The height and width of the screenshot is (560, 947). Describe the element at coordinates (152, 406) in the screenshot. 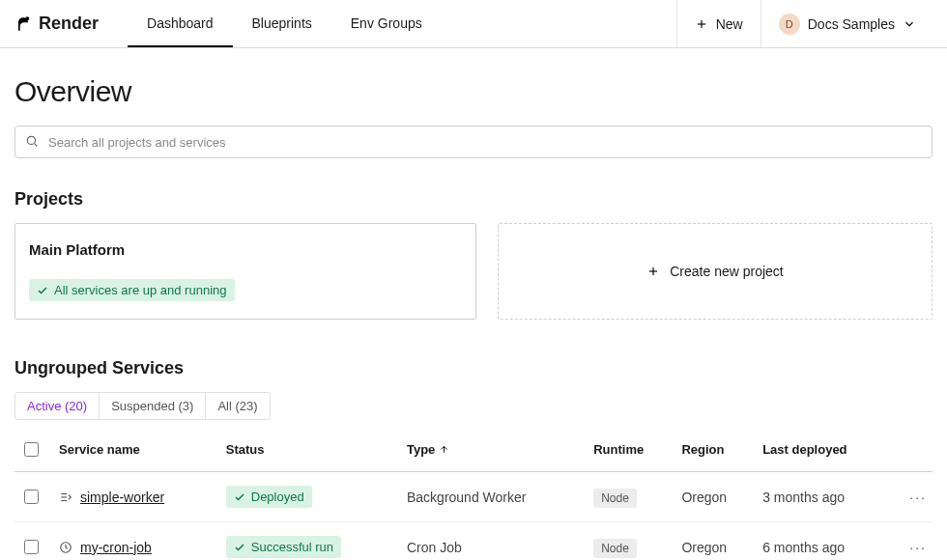

I see `filter-tab-suspended: Suspended (3)` at that location.